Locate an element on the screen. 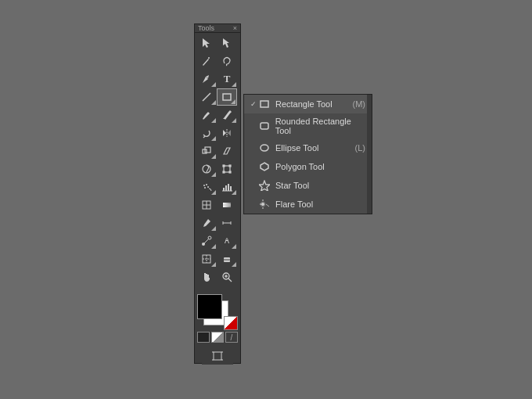 Image resolution: width=532 pixels, height=399 pixels. paintbrush-tool is located at coordinates (207, 115).